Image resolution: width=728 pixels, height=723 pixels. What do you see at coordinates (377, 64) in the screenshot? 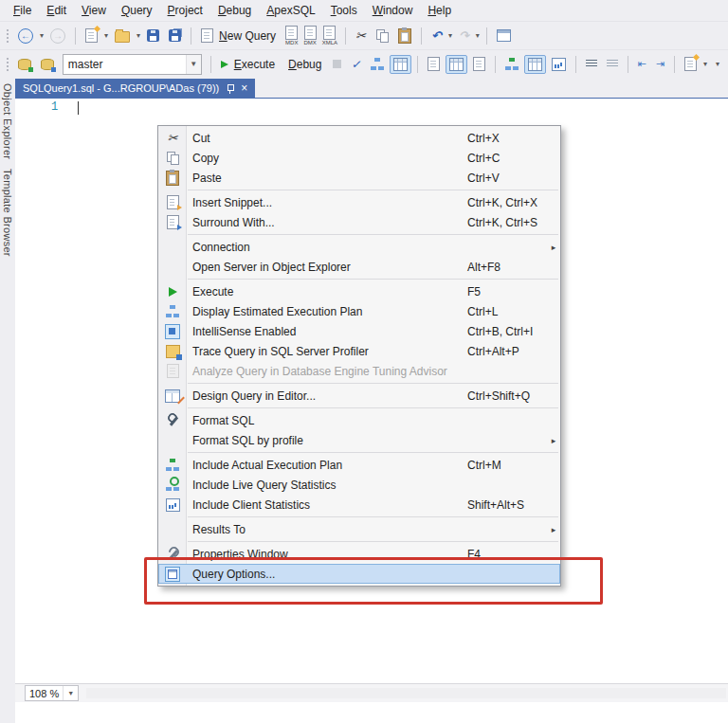
I see `display-estimated-plan-button` at bounding box center [377, 64].